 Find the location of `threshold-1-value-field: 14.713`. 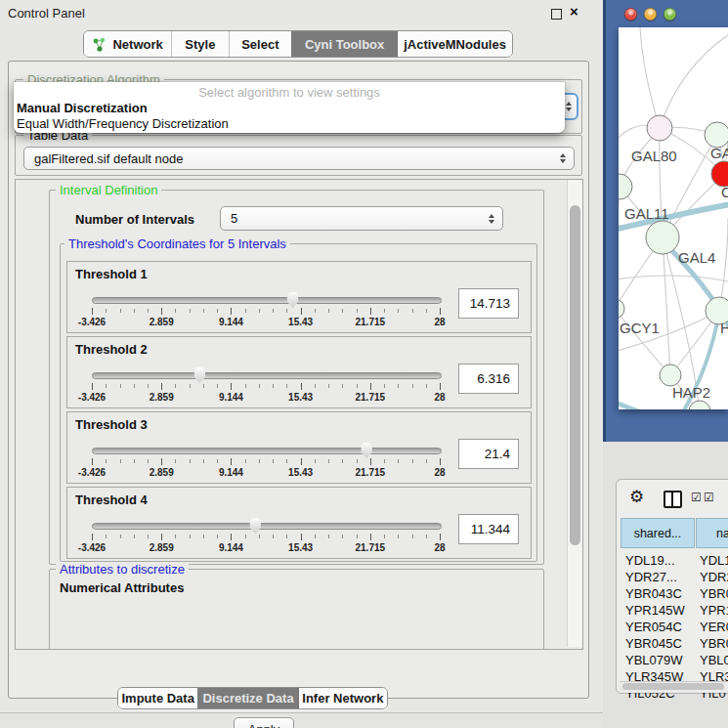

threshold-1-value-field: 14.713 is located at coordinates (489, 303).